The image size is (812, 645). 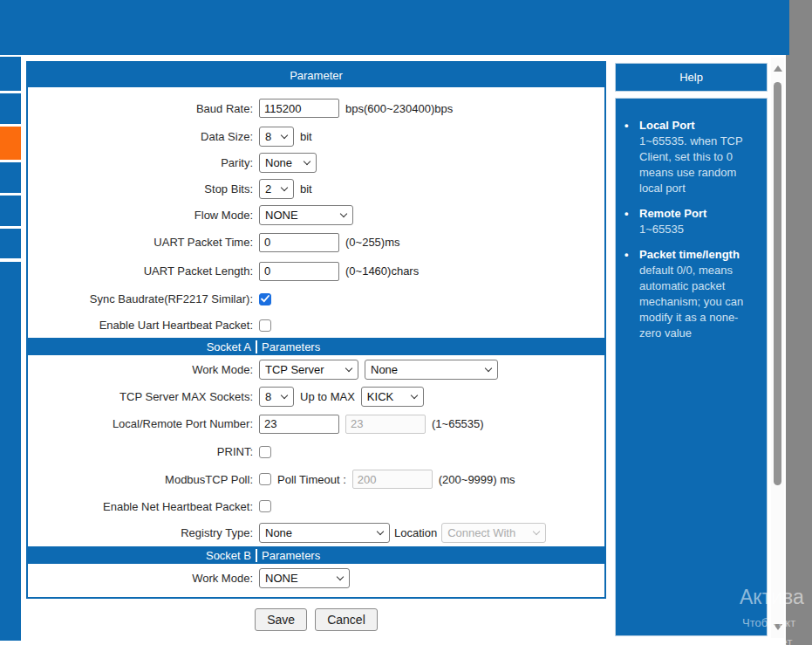 I want to click on help-item-local-port: • Local Port 1~65535. when TCP Client, s…, so click(x=691, y=157).